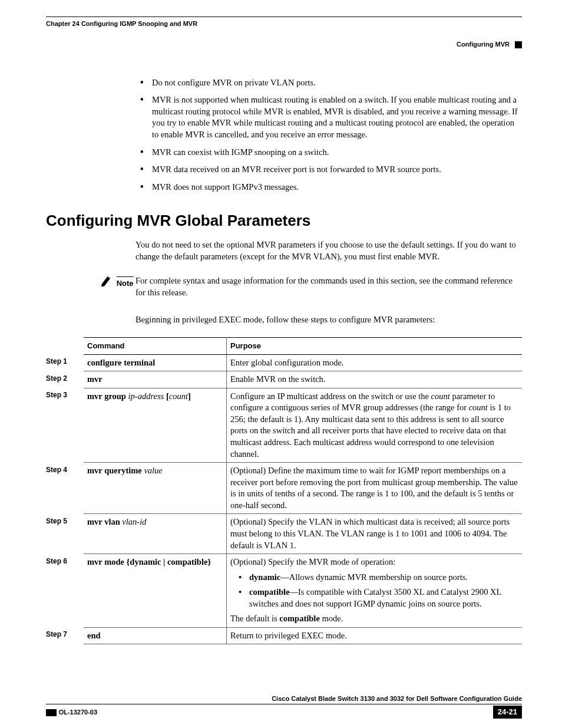  Describe the element at coordinates (329, 320) in the screenshot. I see `table-lead-in: Beginning in privileged EXEC mode, follo…` at that location.